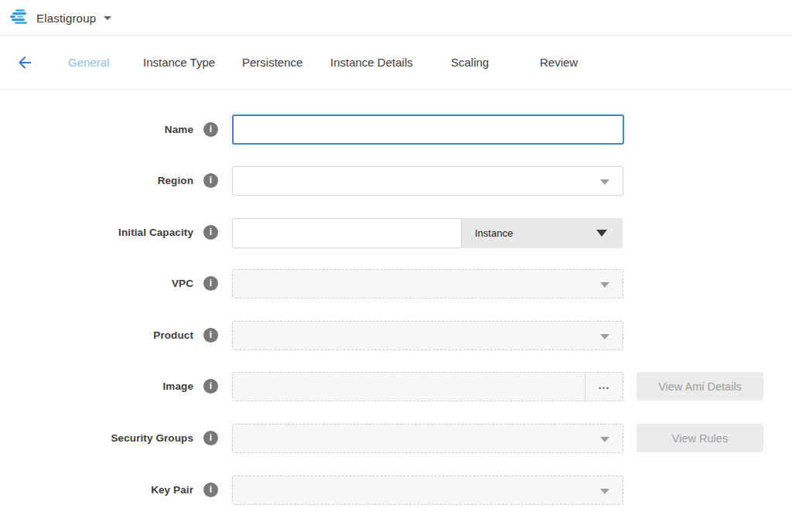 This screenshot has height=532, width=792. What do you see at coordinates (97, 284) in the screenshot?
I see `vpc-label: VPC` at bounding box center [97, 284].